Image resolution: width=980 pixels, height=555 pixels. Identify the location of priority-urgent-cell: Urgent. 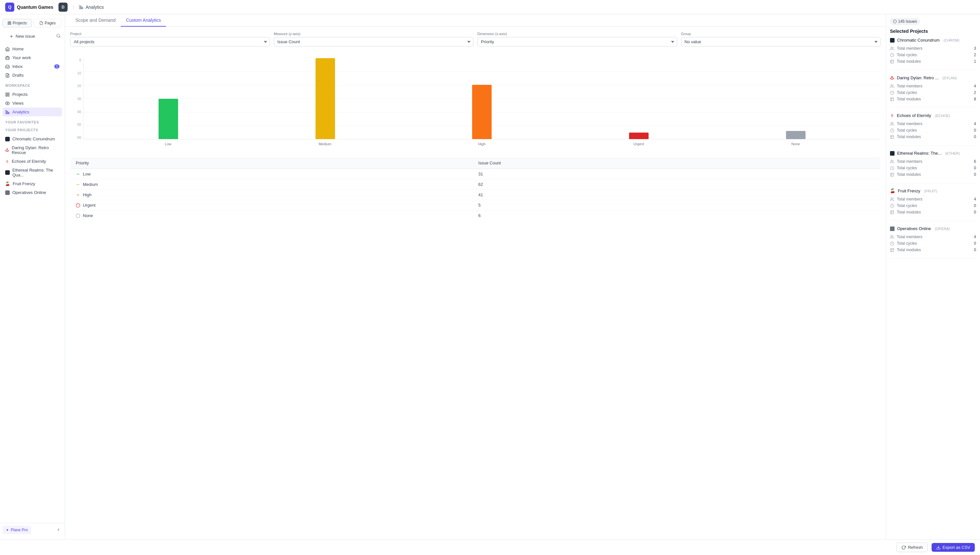
(272, 205).